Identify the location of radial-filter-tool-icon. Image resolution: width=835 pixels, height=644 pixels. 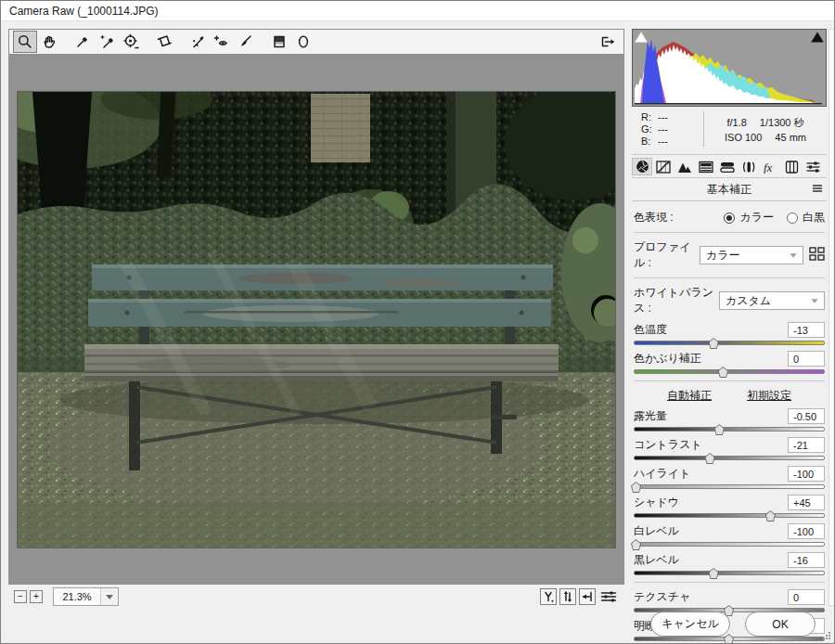
(303, 42).